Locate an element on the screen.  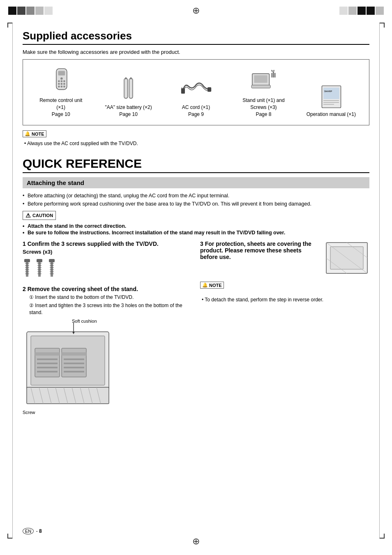
margin-left is located at coordinates (12, 280).